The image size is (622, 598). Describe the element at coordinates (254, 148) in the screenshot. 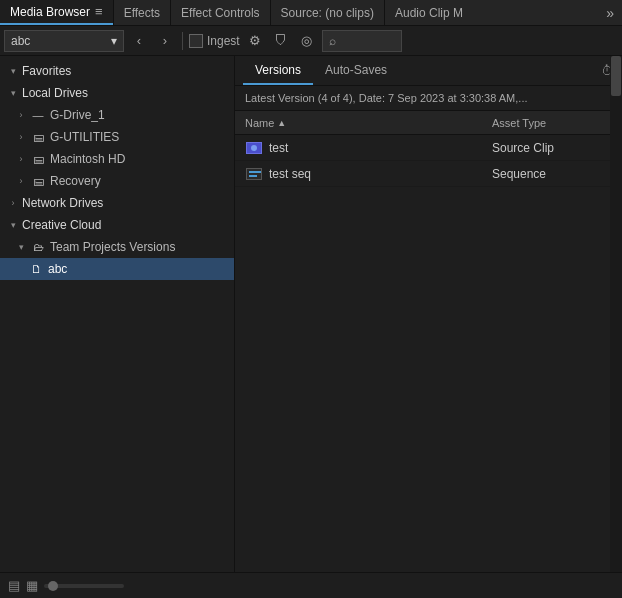

I see `clip-icon` at that location.